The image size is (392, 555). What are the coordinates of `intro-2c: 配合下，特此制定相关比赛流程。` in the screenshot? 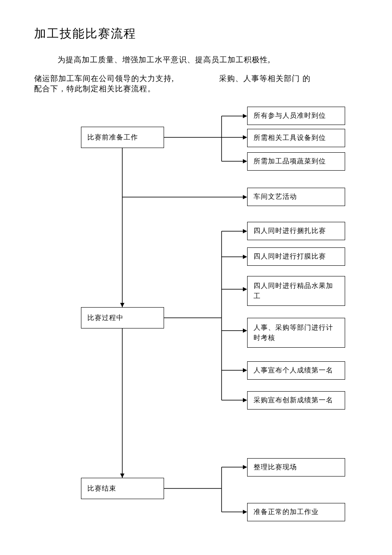 It's located at (95, 89).